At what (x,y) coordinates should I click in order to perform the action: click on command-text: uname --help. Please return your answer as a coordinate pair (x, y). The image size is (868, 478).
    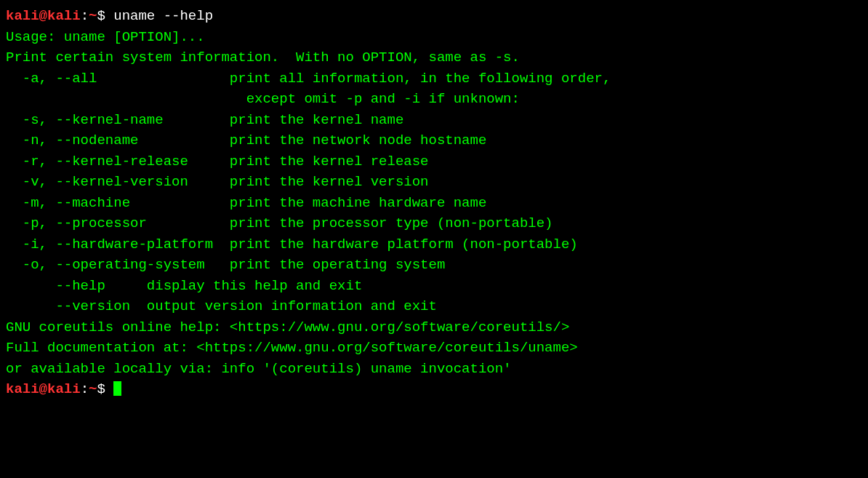
    Looking at the image, I should click on (163, 16).